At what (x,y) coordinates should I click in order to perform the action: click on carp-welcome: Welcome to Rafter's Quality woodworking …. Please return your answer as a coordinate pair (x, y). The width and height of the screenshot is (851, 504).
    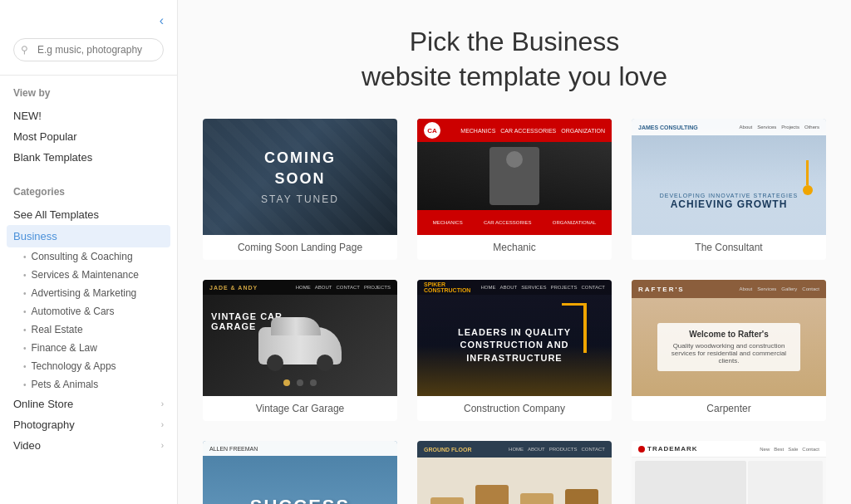
    Looking at the image, I should click on (728, 347).